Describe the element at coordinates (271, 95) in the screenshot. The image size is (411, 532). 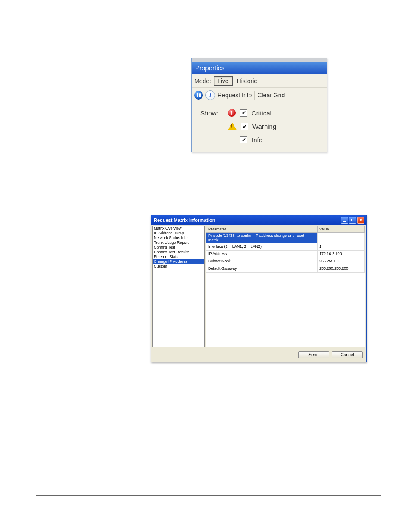
I see `clear-grid-button: Clear Grid` at that location.